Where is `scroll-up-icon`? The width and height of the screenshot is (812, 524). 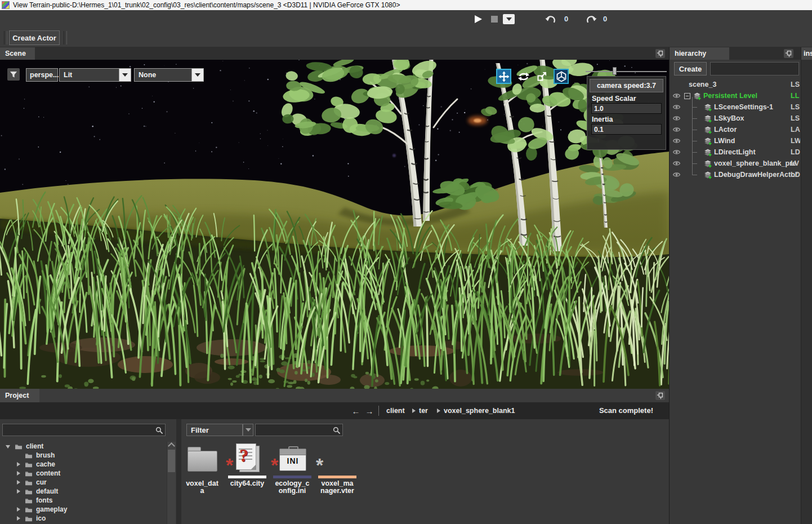 scroll-up-icon is located at coordinates (171, 446).